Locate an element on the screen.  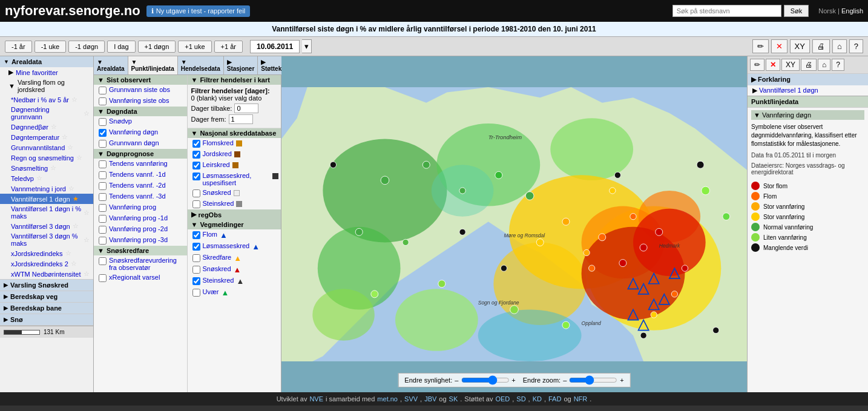
leirskred-link: Leirskred is located at coordinates (217, 165).